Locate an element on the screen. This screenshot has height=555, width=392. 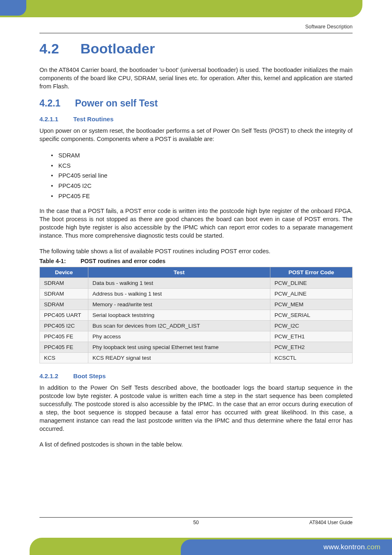
list-item: PPC405 serial line is located at coordinates (202, 176).